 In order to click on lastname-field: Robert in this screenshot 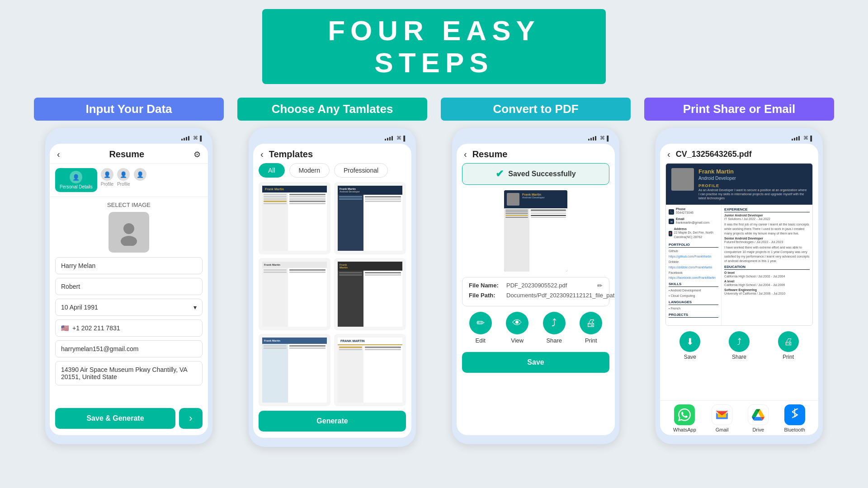, I will do `click(129, 286)`.